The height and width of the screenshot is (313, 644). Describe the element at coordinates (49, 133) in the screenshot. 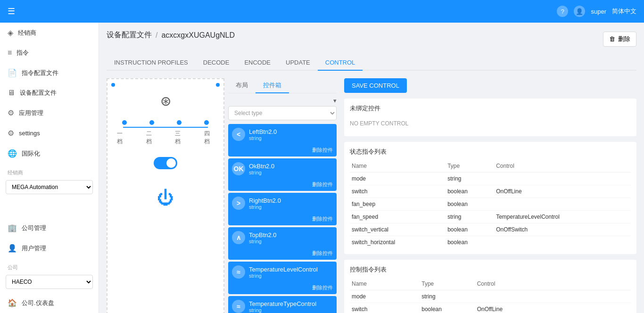

I see `sidebar-item-settings: ⚙ settings` at that location.